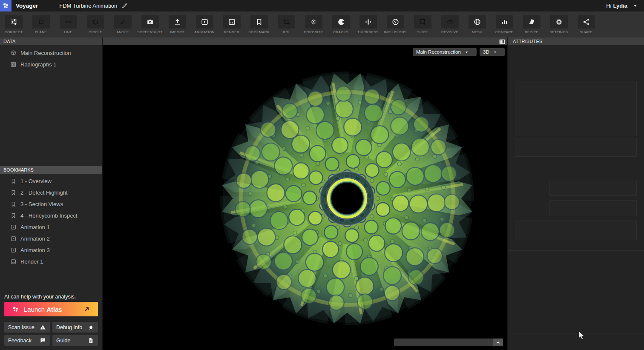 The width and height of the screenshot is (644, 350). What do you see at coordinates (95, 22) in the screenshot?
I see `circle-icon` at bounding box center [95, 22].